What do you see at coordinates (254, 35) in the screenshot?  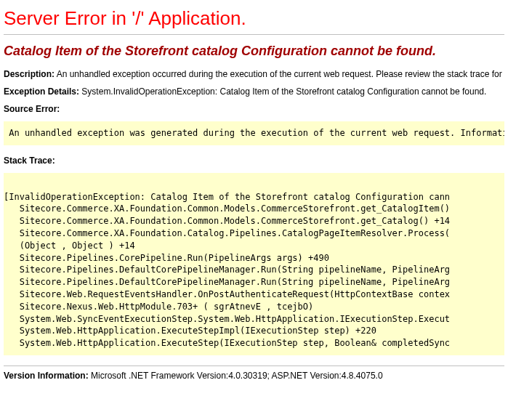 I see `title-divider` at bounding box center [254, 35].